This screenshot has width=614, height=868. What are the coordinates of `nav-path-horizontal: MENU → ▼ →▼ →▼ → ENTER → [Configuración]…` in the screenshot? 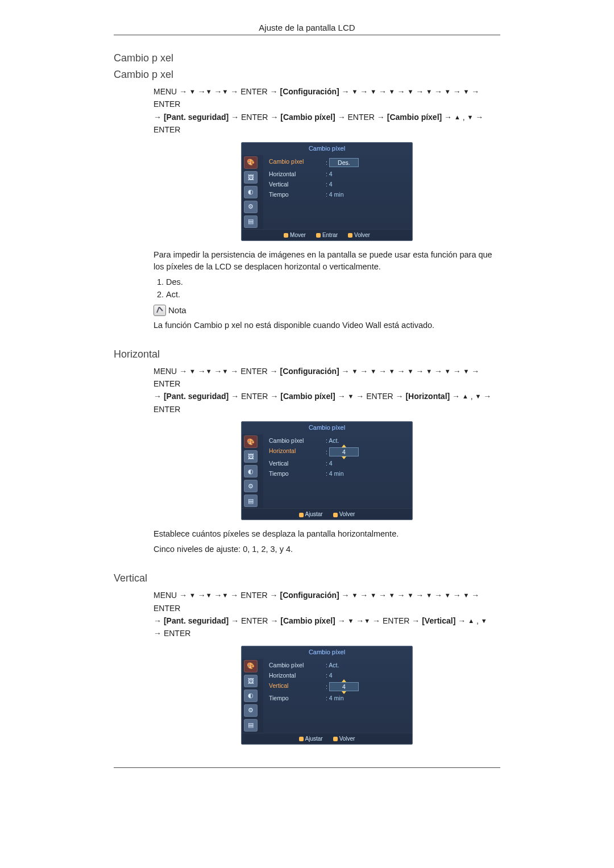 It's located at (327, 391).